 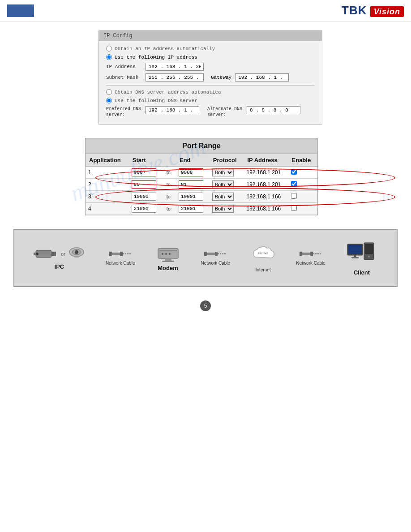 I want to click on dome-camera-icon, so click(x=77, y=253).